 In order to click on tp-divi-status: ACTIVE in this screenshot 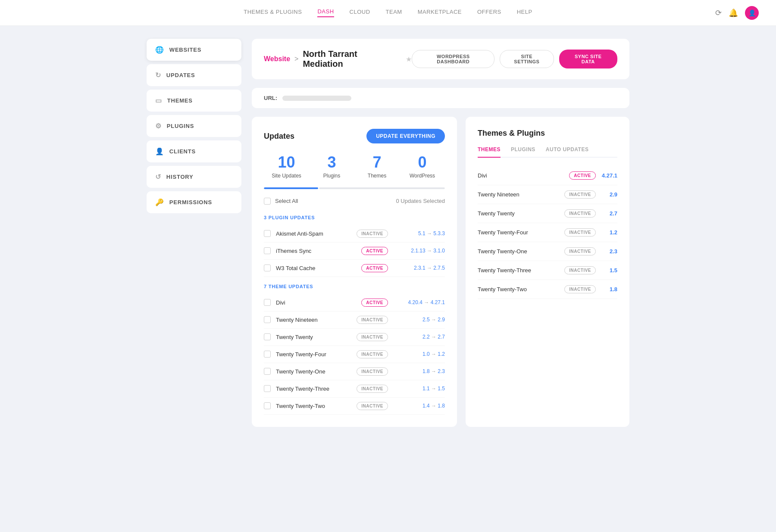, I will do `click(582, 176)`.